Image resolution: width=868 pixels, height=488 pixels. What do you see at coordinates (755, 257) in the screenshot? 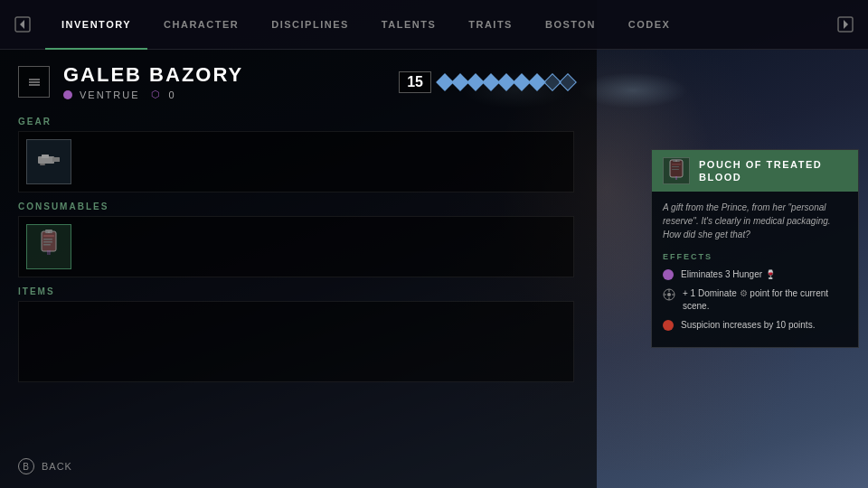
I see `effects-label: EFFECTS` at bounding box center [755, 257].